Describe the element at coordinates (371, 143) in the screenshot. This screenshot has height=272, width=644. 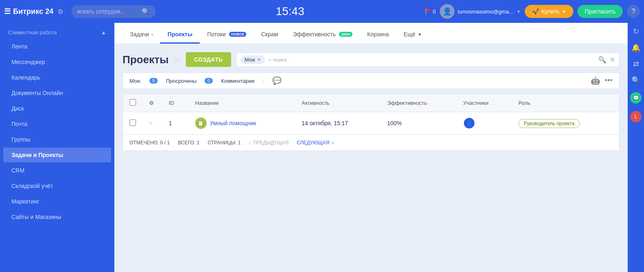
I see `pagination: ОТМЕЧЕНО: 0 / 1 ВСЕГО: 1 СТРАНИЦЫ: 1 ‹ П…` at that location.